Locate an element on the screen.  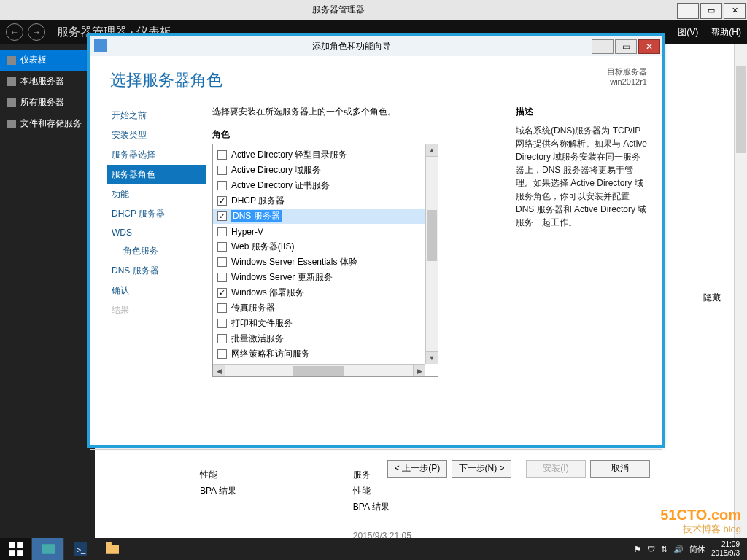
powershell-icon: >_ is located at coordinates (80, 549).